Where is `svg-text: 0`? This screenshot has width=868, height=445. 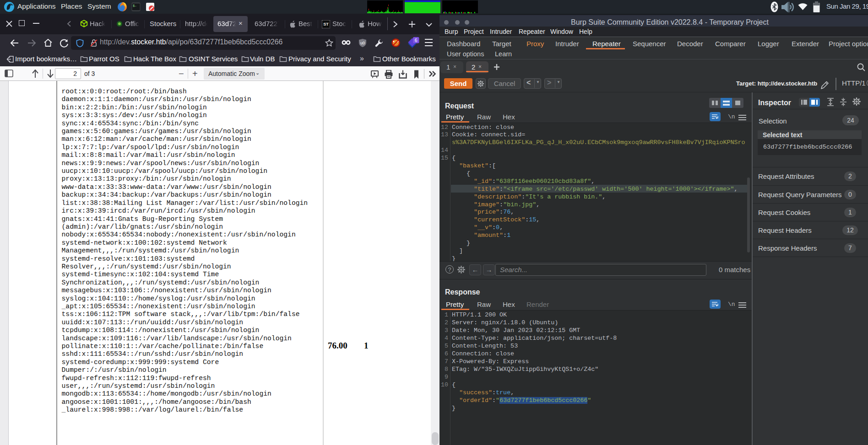
svg-text: 0 is located at coordinates (363, 43).